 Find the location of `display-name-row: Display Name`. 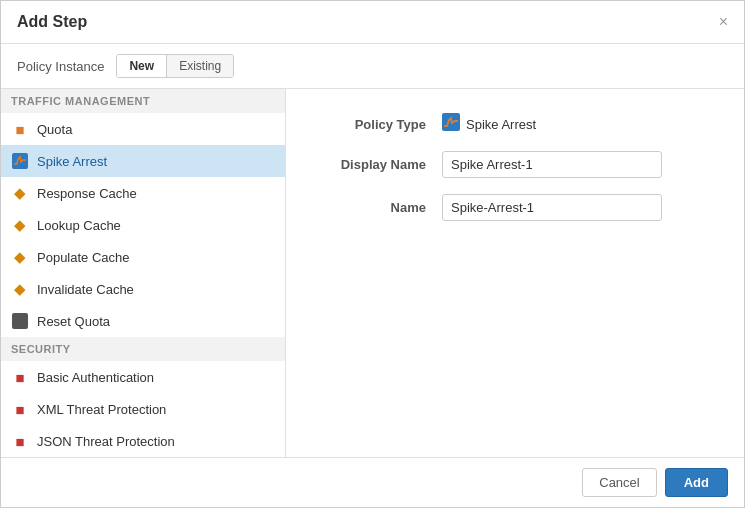

display-name-row: Display Name is located at coordinates (515, 164).